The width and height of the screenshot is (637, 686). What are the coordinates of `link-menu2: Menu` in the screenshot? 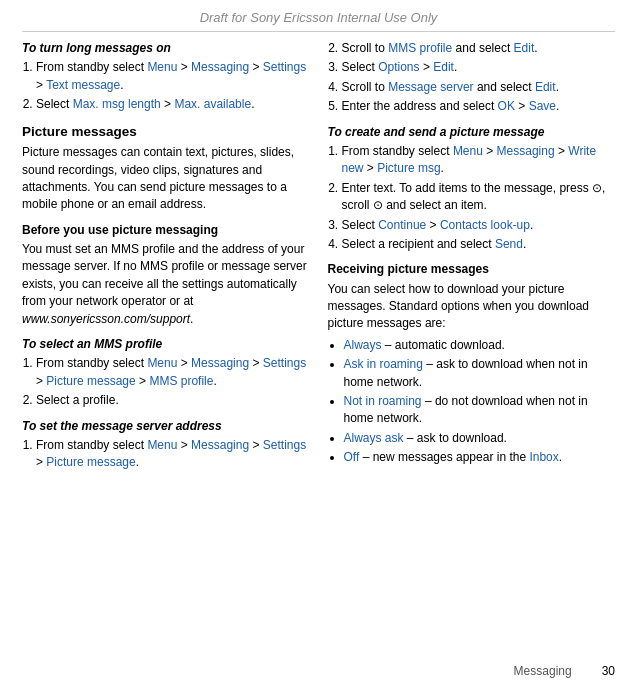 It's located at (162, 363).